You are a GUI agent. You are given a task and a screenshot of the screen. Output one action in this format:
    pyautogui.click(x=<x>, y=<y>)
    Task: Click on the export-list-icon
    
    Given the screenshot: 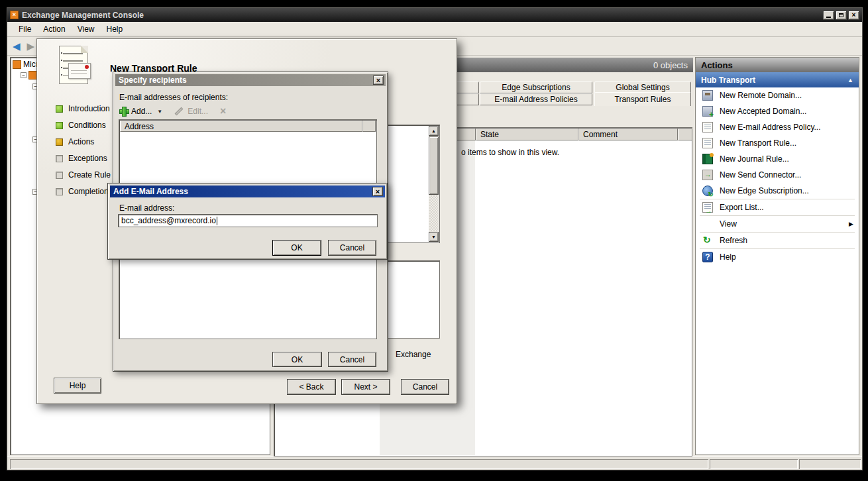 What is the action you would take?
    pyautogui.click(x=708, y=207)
    